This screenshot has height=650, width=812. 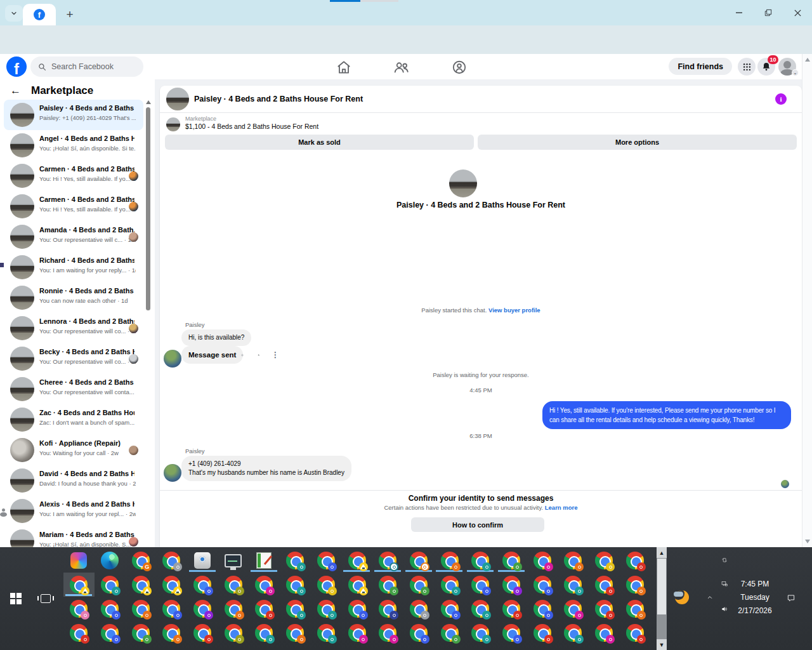 What do you see at coordinates (419, 560) in the screenshot?
I see `taskbar-chrome-orangeo-icon` at bounding box center [419, 560].